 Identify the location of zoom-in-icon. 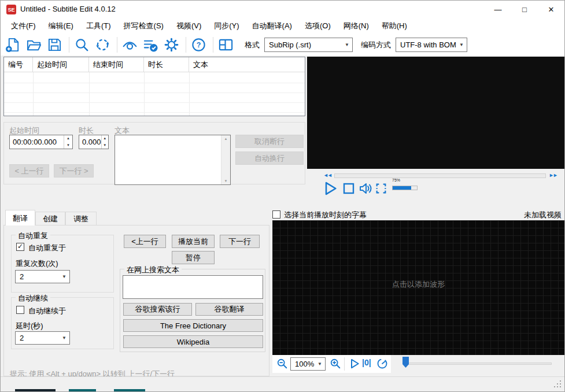
(335, 364).